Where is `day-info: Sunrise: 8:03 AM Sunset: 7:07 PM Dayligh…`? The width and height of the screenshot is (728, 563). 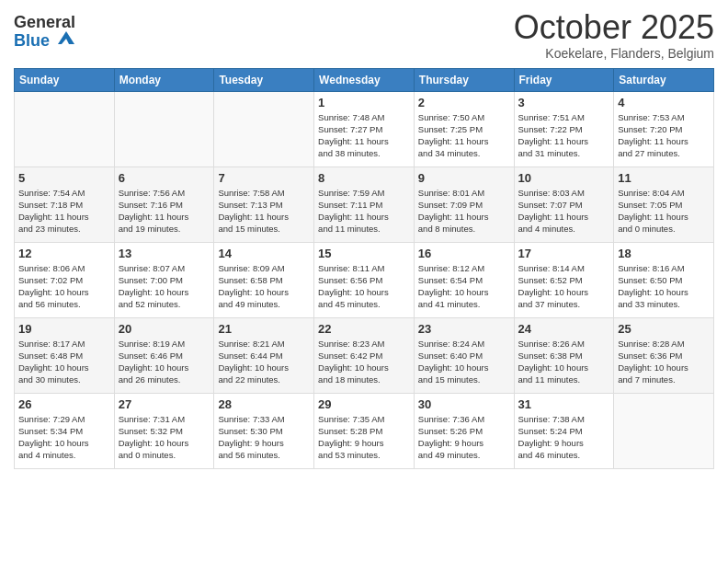 day-info: Sunrise: 8:03 AM Sunset: 7:07 PM Dayligh… is located at coordinates (564, 212).